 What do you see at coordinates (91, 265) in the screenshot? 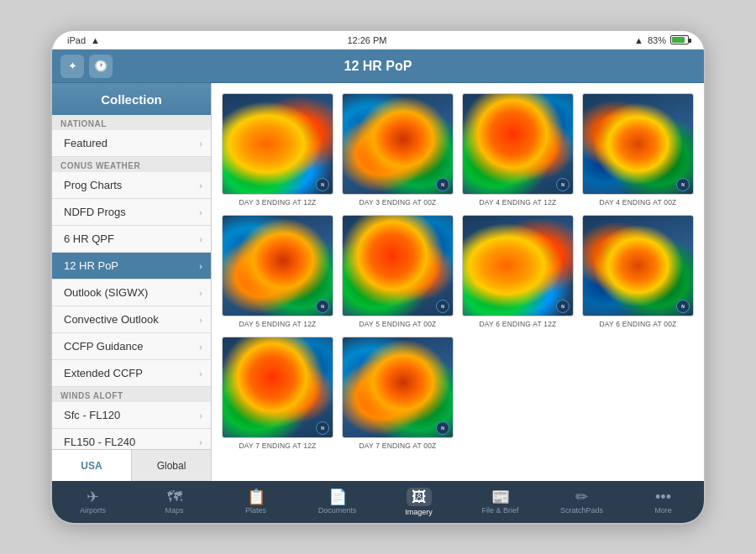
I see `sidebar-label-12hr-pop: 12 HR PoP` at bounding box center [91, 265].